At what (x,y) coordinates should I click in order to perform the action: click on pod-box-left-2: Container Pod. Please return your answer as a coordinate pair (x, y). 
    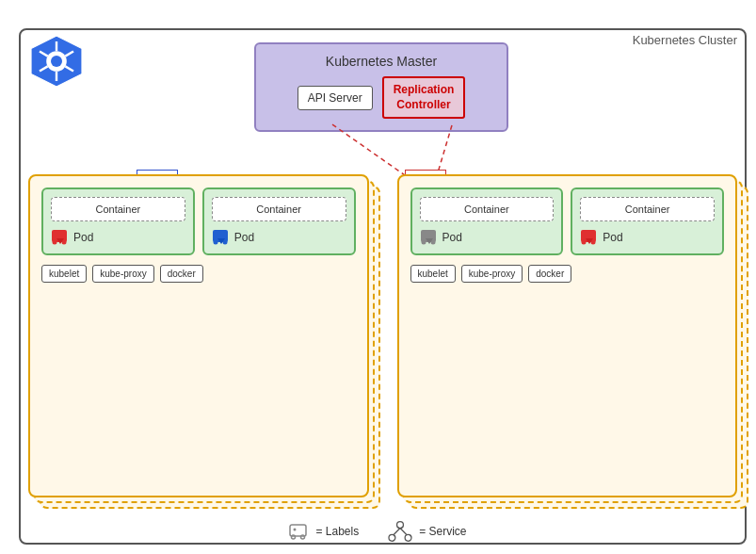
    Looking at the image, I should click on (279, 221).